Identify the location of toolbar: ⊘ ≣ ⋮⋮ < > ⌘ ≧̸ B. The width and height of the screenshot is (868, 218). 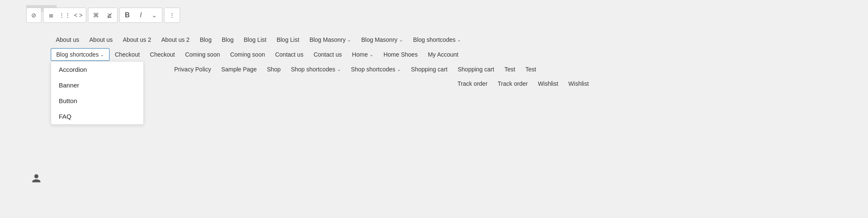
(103, 15).